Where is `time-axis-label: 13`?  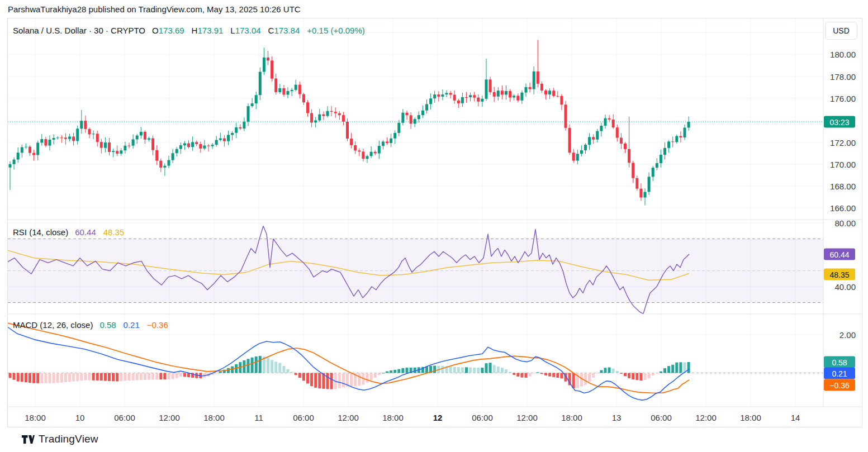
time-axis-label: 13 is located at coordinates (617, 418).